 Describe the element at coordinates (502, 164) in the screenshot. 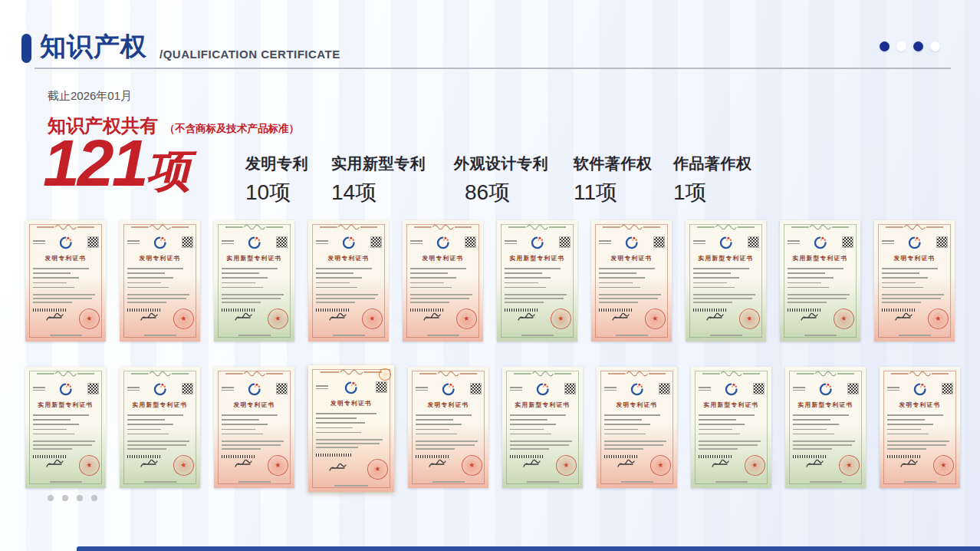

I see `stat-label: 外观设计专利` at that location.